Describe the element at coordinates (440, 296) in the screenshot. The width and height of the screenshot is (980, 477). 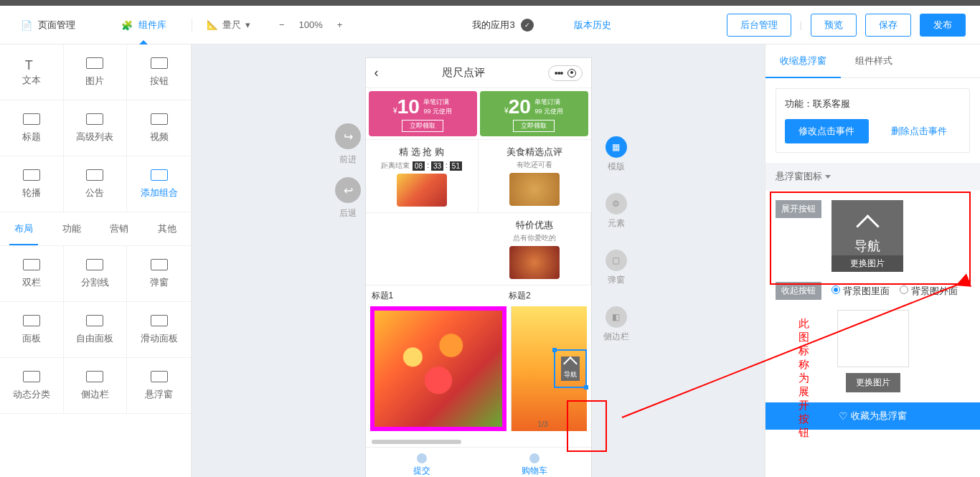
I see `section-title-1: 标题1` at that location.